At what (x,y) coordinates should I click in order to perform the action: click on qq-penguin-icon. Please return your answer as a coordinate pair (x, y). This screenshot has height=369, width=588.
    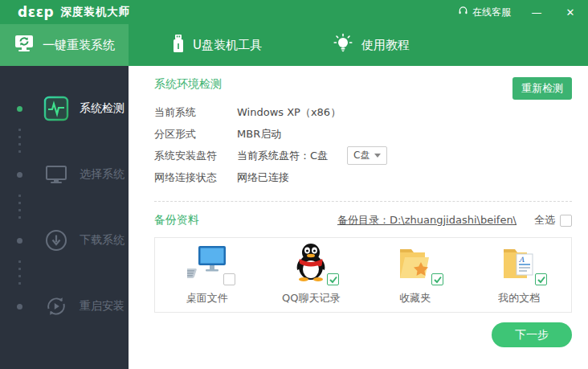
    Looking at the image, I should click on (311, 264).